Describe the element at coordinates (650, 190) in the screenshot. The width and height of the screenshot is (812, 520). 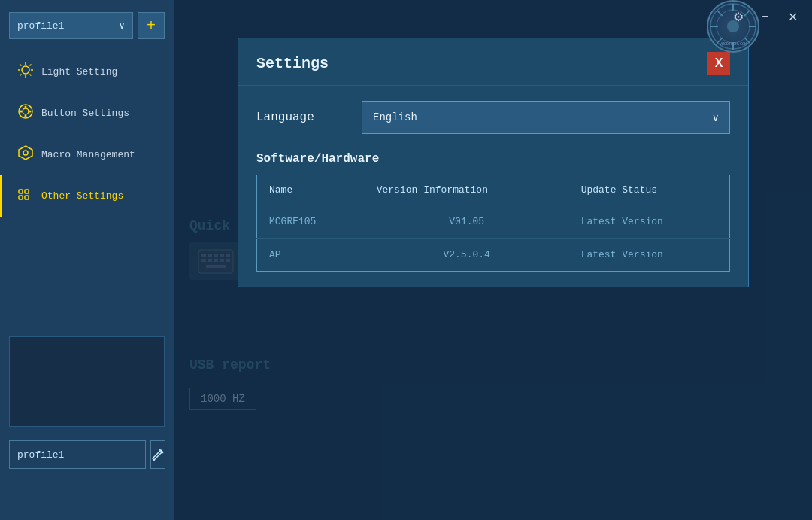
I see `col-status: Update Status` at that location.